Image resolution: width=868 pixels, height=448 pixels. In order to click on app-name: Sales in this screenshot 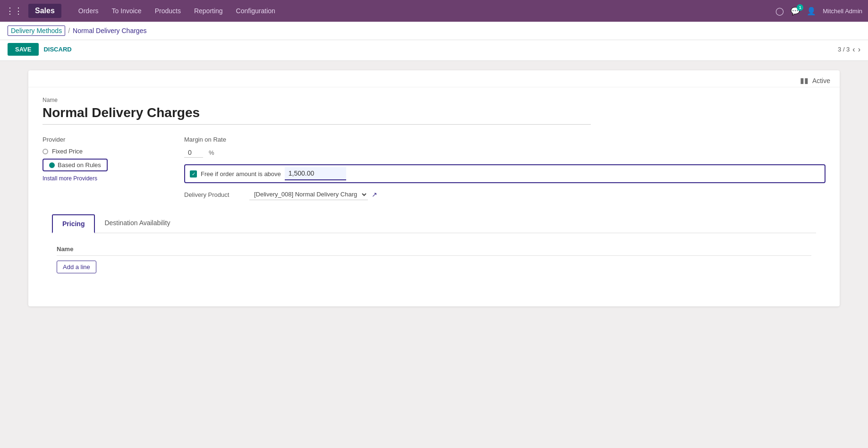, I will do `click(45, 11)`.